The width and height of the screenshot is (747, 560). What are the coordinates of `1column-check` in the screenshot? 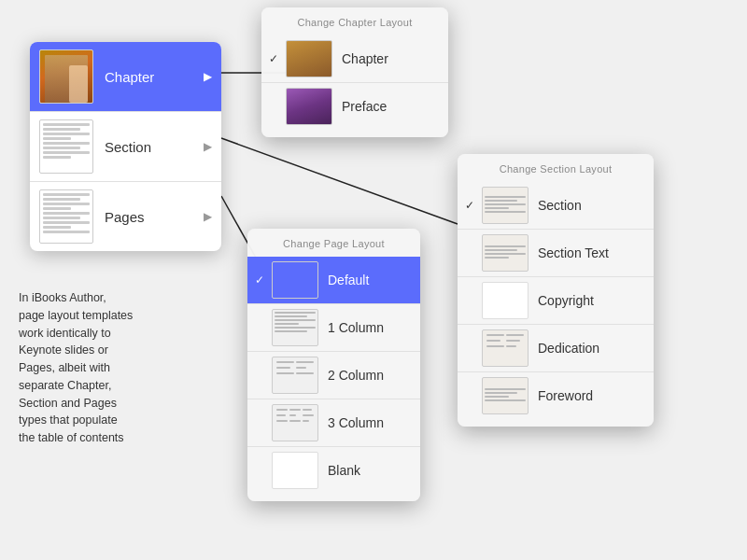 It's located at (261, 328).